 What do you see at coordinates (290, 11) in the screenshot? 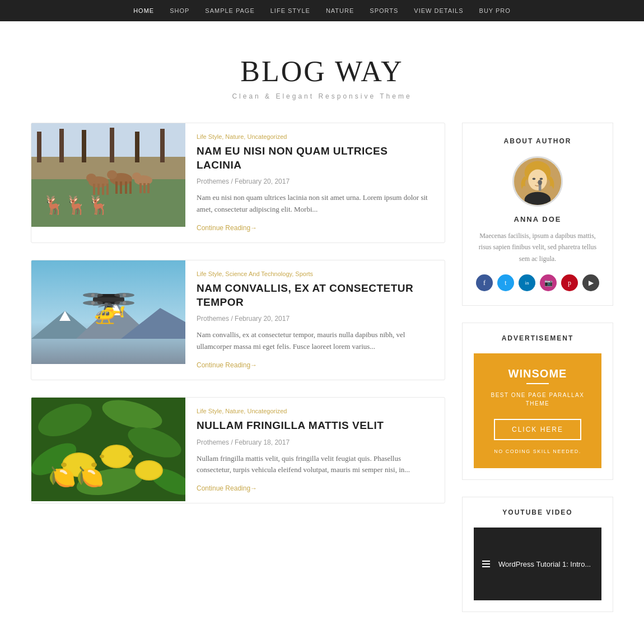
I see `nav-life-style: LIFE STYLE` at bounding box center [290, 11].